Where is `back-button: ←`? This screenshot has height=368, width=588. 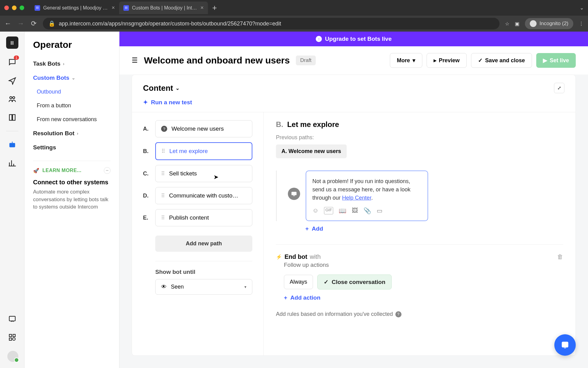 back-button: ← is located at coordinates (8, 24).